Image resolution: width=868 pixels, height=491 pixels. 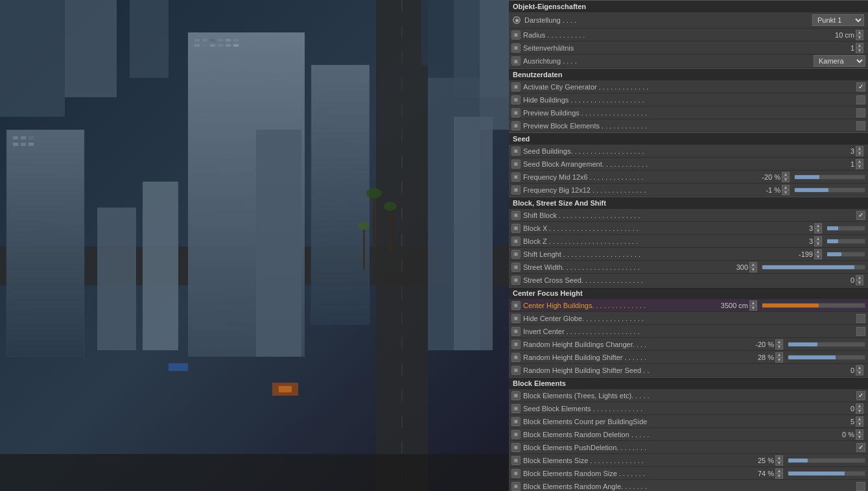 What do you see at coordinates (690, 126) in the screenshot?
I see `preview-block-label: Preview Block Elements . . . . . . . . .…` at bounding box center [690, 126].